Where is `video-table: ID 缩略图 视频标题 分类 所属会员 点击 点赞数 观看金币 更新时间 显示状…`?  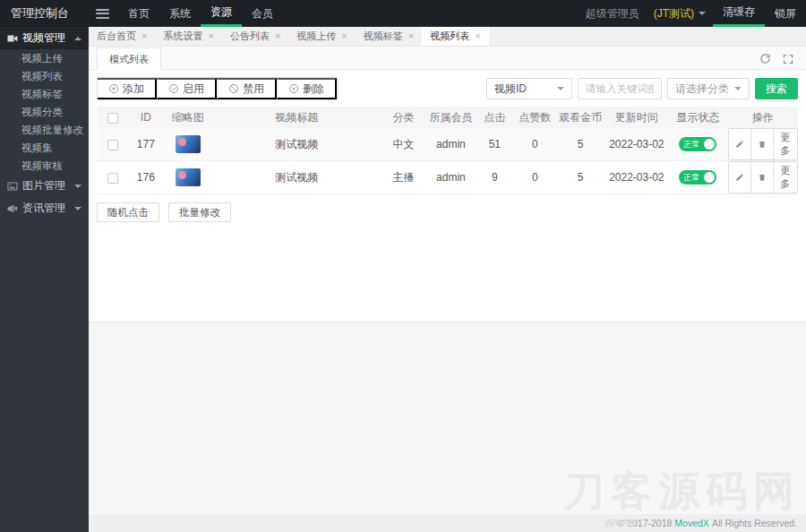 video-table: ID 缩略图 视频标题 分类 所属会员 点击 点赞数 观看金币 更新时间 显示状… is located at coordinates (448, 150).